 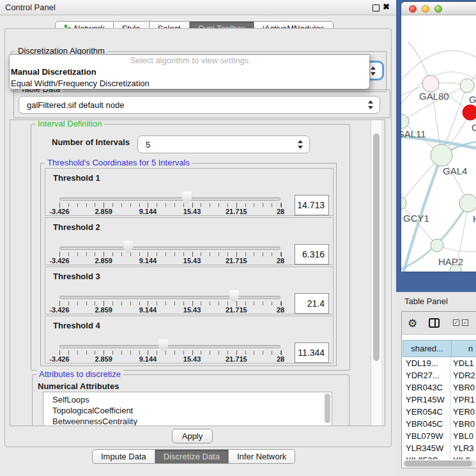 What do you see at coordinates (463, 436) in the screenshot?
I see `table-cell: YBL0` at bounding box center [463, 436].